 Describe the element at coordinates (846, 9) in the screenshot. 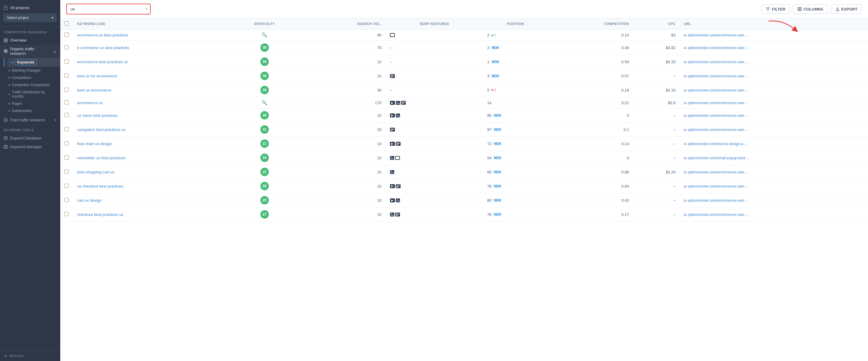

I see `export-button: EXPORT` at that location.